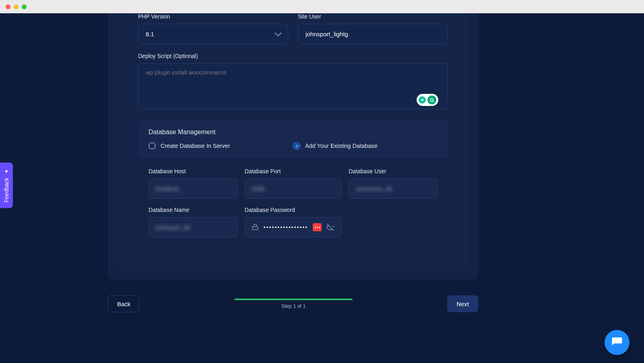  I want to click on eye-off-icon, so click(330, 227).